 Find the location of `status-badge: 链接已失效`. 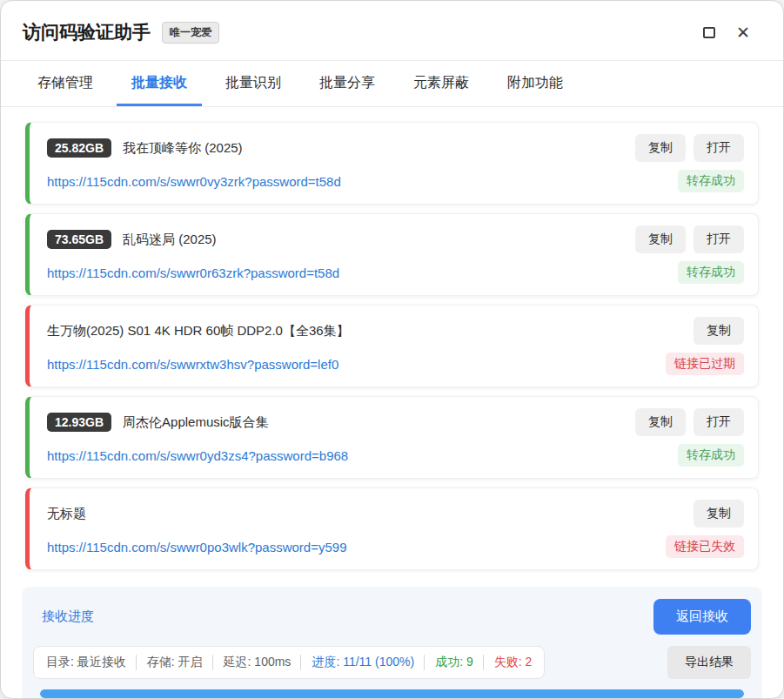

status-badge: 链接已失效 is located at coordinates (705, 547).